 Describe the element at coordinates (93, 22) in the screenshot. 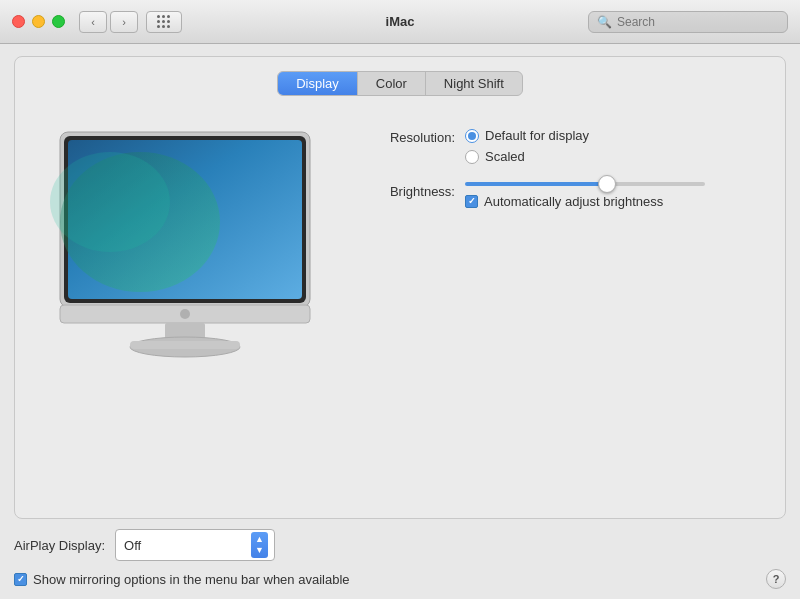

I see `back-button: ‹` at that location.